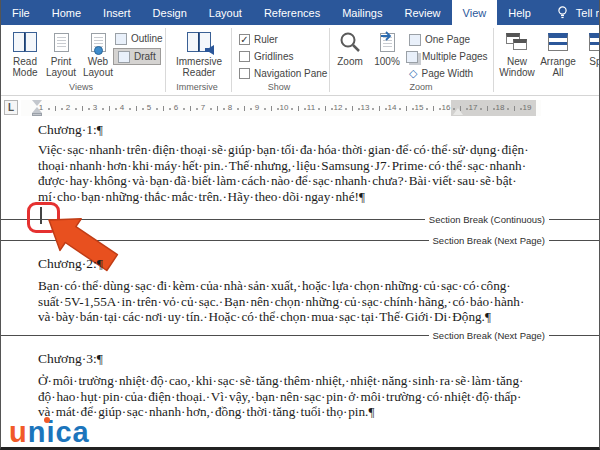 The image size is (600, 450). What do you see at coordinates (441, 74) in the screenshot?
I see `page-width-button: ◇ Page Width` at bounding box center [441, 74].